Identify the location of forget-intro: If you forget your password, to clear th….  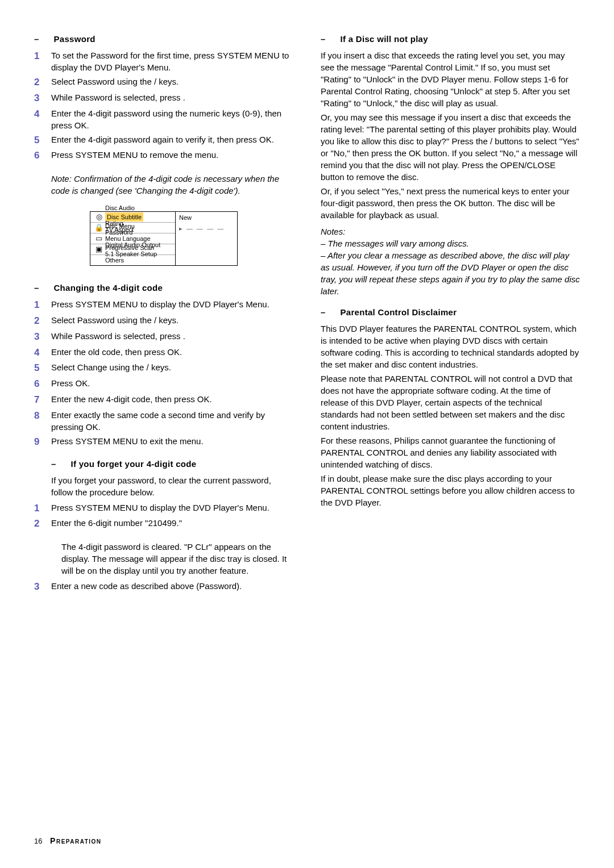
(164, 486).